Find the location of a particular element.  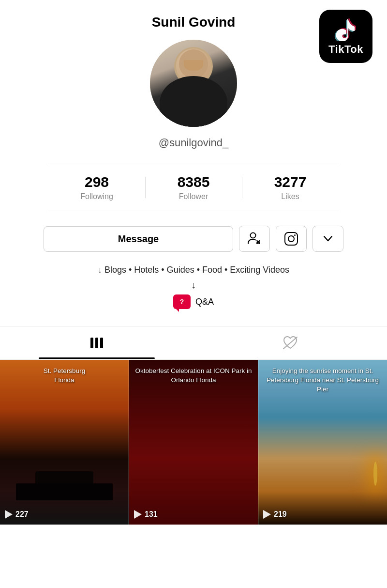

video-title: St. PetersburgFlorida is located at coordinates (64, 376).